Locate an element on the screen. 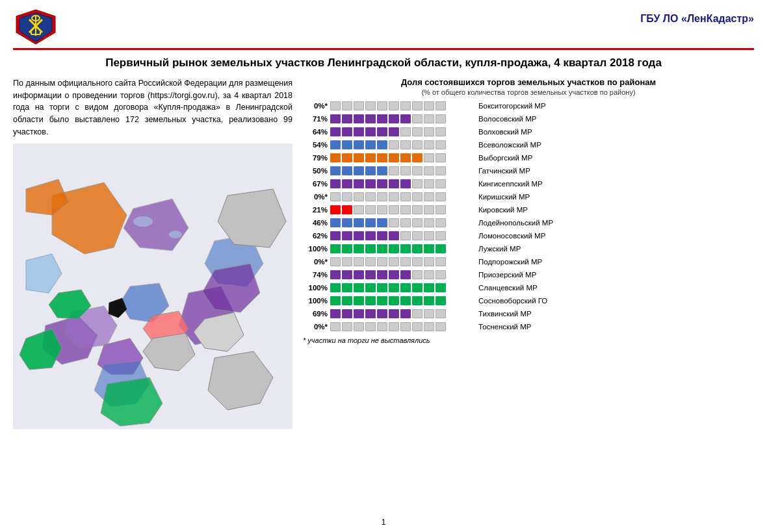  district-label: Ломоносовский МР is located at coordinates (512, 236).